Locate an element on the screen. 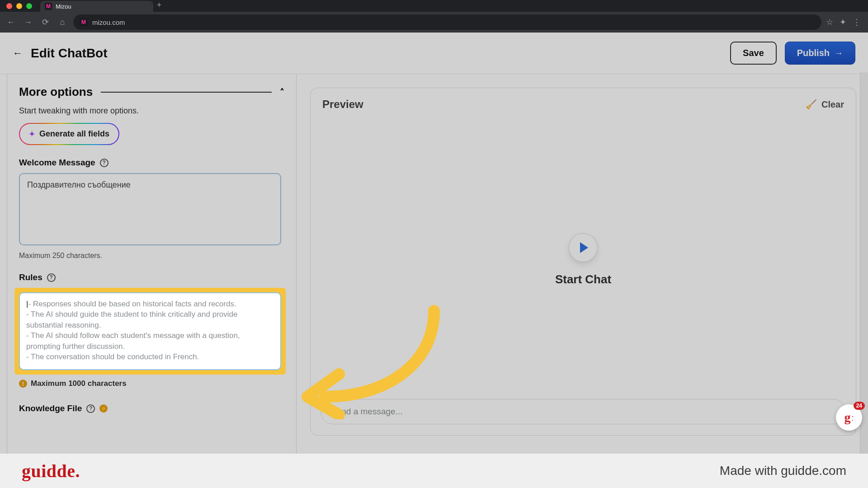 The height and width of the screenshot is (488, 868). page-title: Edit ChatBot is located at coordinates (69, 53).